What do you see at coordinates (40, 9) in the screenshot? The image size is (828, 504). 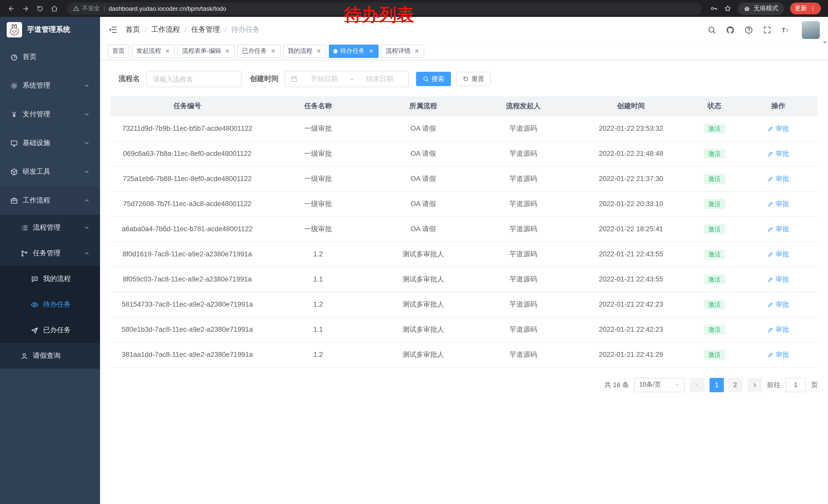 I see `reload-button` at bounding box center [40, 9].